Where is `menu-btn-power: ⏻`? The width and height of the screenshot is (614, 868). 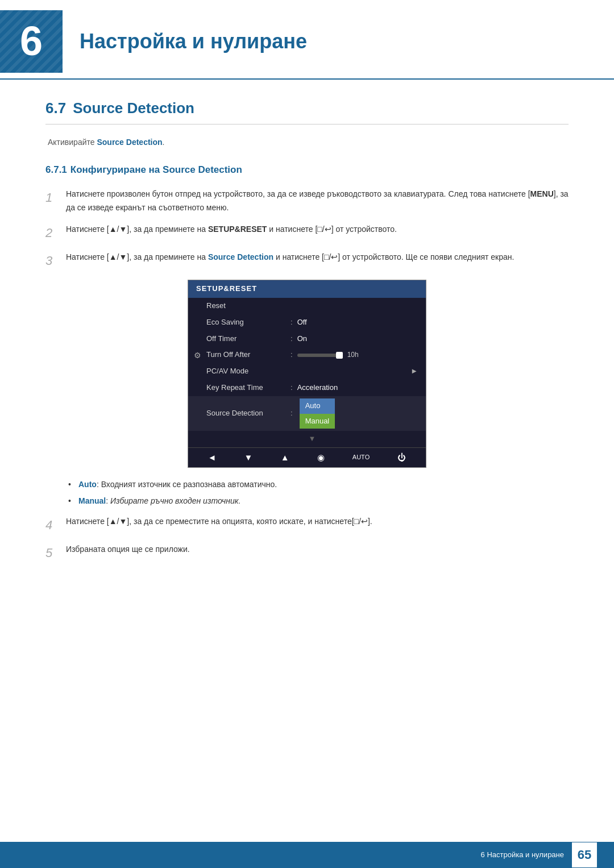
menu-btn-power: ⏻ is located at coordinates (401, 458).